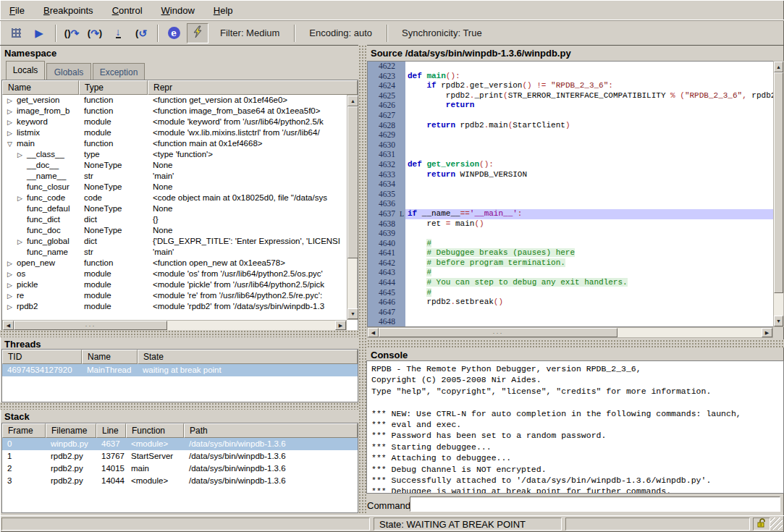  What do you see at coordinates (155, 431) in the screenshot?
I see `column-header-function: Function` at bounding box center [155, 431].